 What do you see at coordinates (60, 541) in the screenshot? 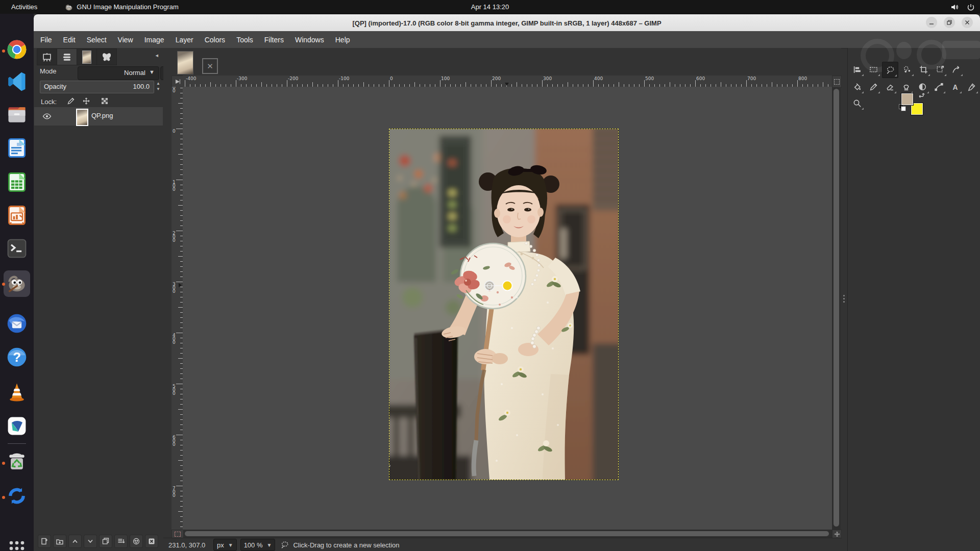
I see `new-group-button` at bounding box center [60, 541].